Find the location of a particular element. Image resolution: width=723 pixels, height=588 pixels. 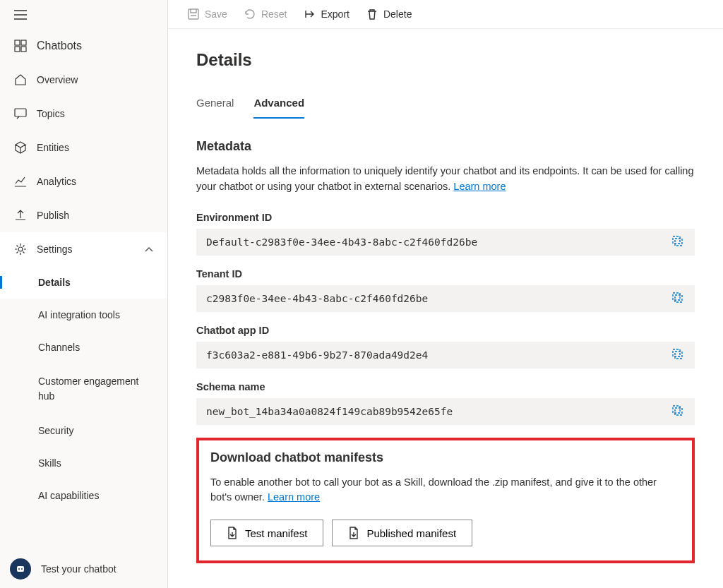

sidebar-item-chatbots: Chatbots is located at coordinates (83, 46).